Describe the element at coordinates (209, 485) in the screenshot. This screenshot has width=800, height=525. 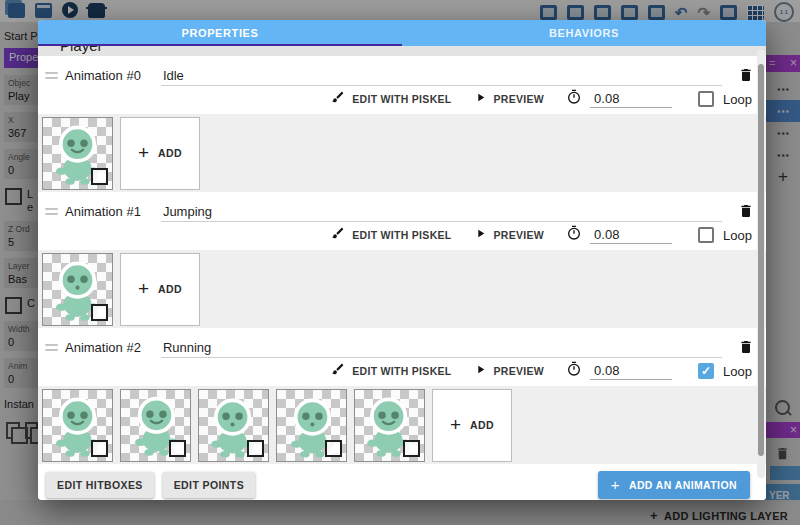
I see `edit-points-button: EDIT POINTS` at that location.